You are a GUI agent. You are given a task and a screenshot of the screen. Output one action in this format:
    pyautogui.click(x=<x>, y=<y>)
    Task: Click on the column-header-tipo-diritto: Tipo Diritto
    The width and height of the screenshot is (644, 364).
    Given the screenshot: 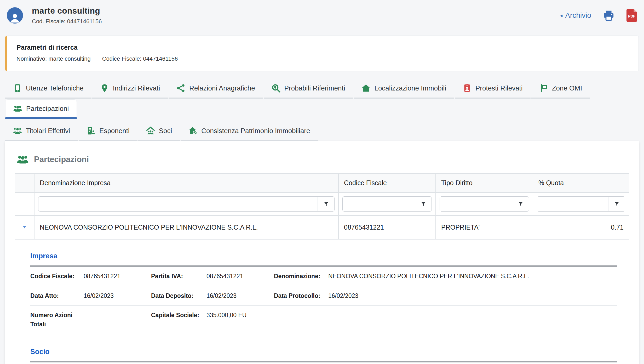 What is the action you would take?
    pyautogui.click(x=484, y=183)
    